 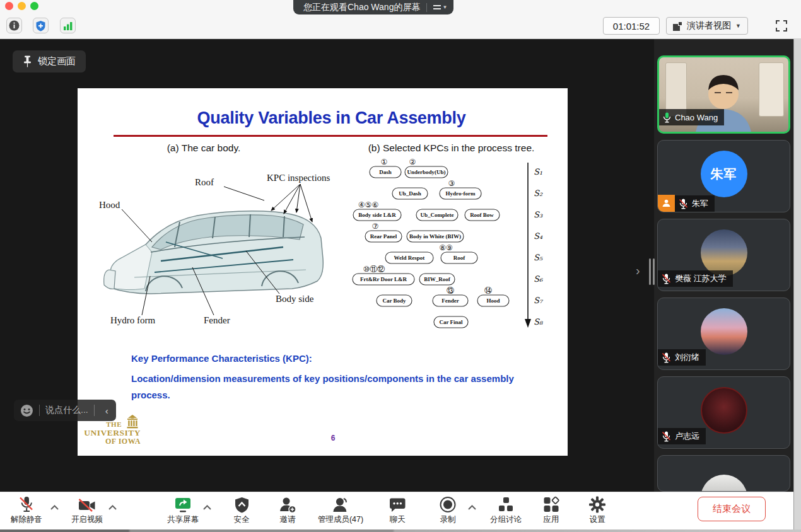 I want to click on manage-participants-button: 管理成员(47), so click(x=341, y=511).